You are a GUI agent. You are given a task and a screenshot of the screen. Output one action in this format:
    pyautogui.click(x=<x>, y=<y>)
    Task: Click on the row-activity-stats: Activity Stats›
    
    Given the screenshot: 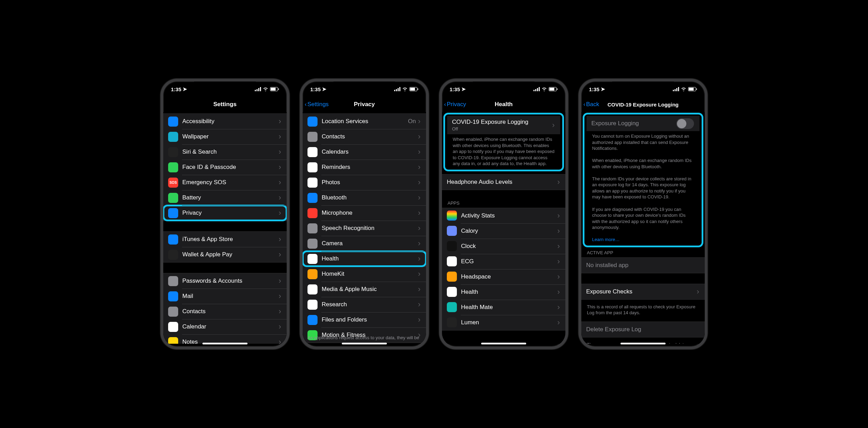 What is the action you would take?
    pyautogui.click(x=504, y=216)
    